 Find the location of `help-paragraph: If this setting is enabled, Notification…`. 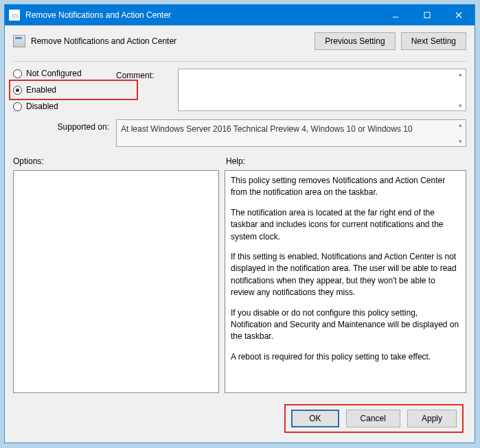

help-paragraph: If this setting is enabled, Notification… is located at coordinates (345, 275).